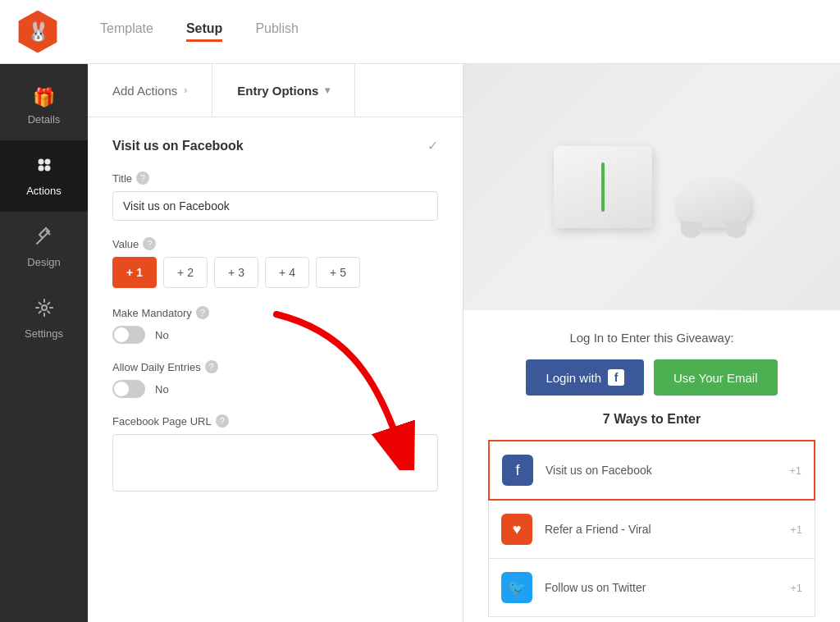 The image size is (840, 622). What do you see at coordinates (276, 379) in the screenshot?
I see `daily-entries-toggle-row: Allow Daily Entries ? No` at bounding box center [276, 379].